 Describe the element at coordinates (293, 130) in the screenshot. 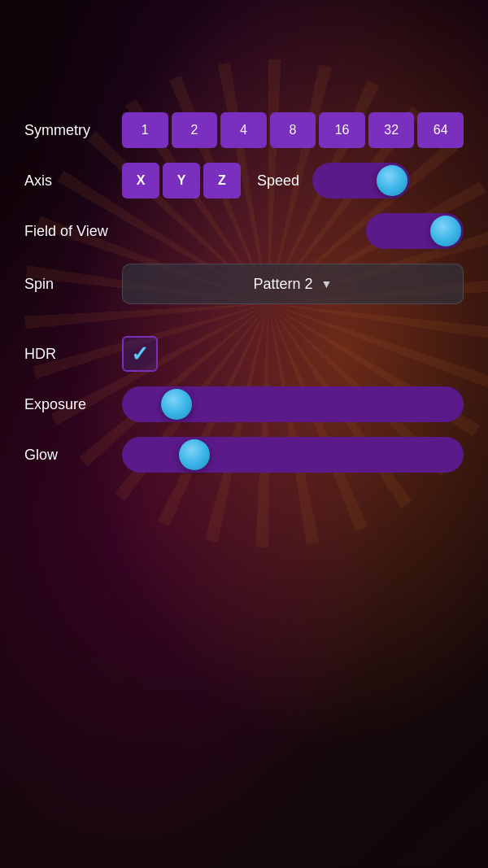

I see `symmetry-buttons: 1 2 4 8 16 32 64` at that location.